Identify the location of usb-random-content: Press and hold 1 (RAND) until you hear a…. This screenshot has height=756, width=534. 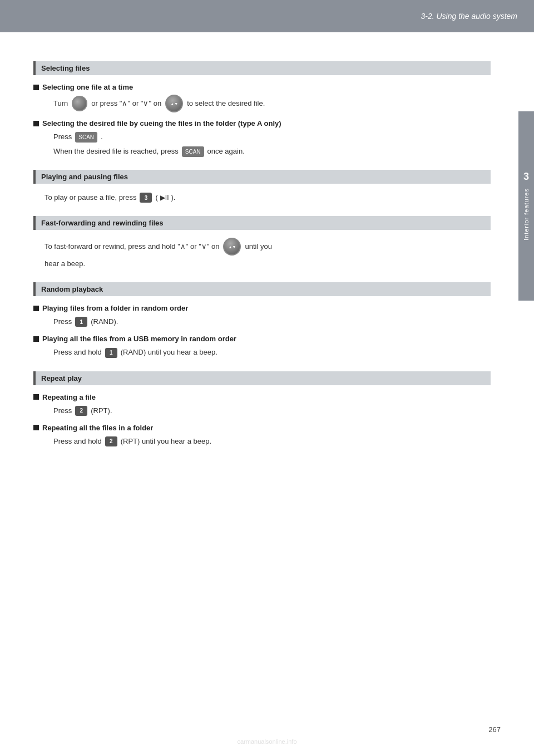
(262, 352).